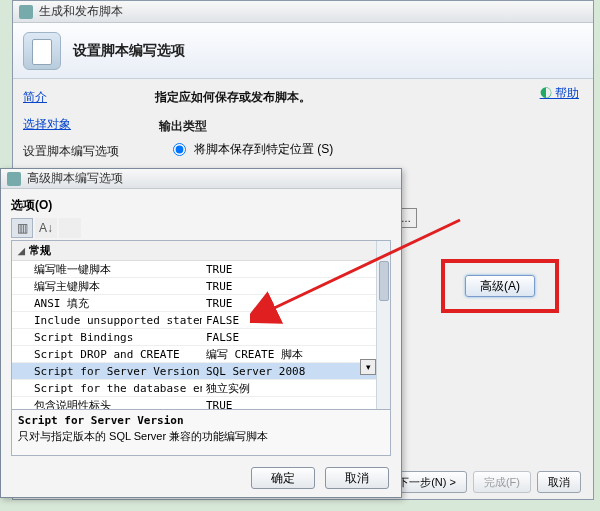 The height and width of the screenshot is (511, 600). What do you see at coordinates (107, 270) in the screenshot?
I see `property-key: 编写唯一键脚本` at bounding box center [107, 270].